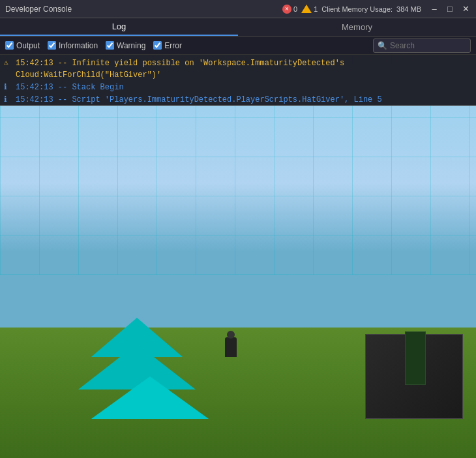 The height and width of the screenshot is (458, 476). What do you see at coordinates (143, 361) in the screenshot?
I see `teal-triangles` at bounding box center [143, 361].